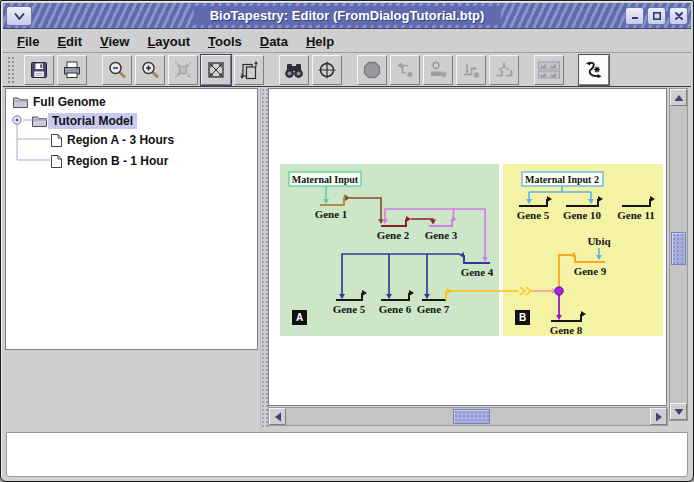 The width and height of the screenshot is (694, 482). I want to click on zoom-in-icon, so click(150, 70).